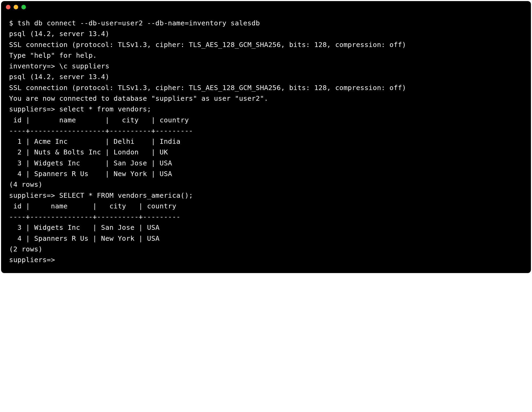  I want to click on psql-command-line: suppliers=> SELECT * FROM vendors_americ…, so click(266, 195).